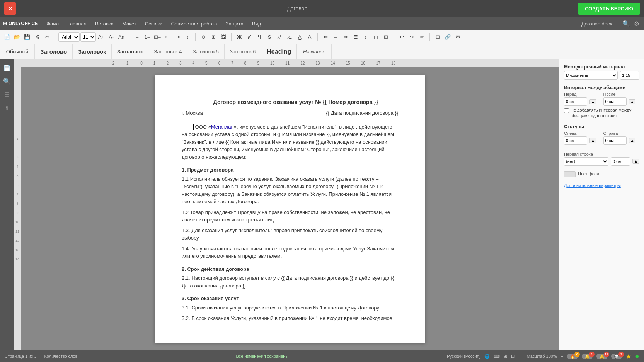 Image resolution: width=644 pixels, height=362 pixels. What do you see at coordinates (141, 63) in the screenshot?
I see `ruler-mark: |0` at bounding box center [141, 63].